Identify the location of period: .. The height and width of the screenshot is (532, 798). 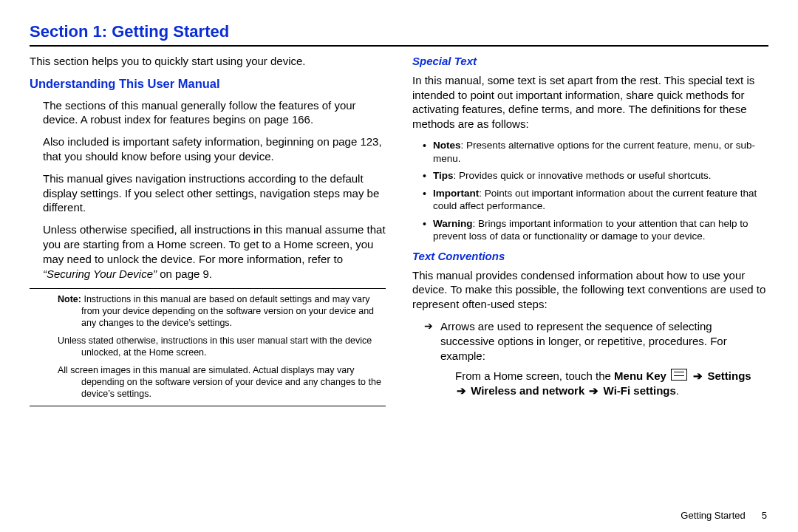
(678, 390).